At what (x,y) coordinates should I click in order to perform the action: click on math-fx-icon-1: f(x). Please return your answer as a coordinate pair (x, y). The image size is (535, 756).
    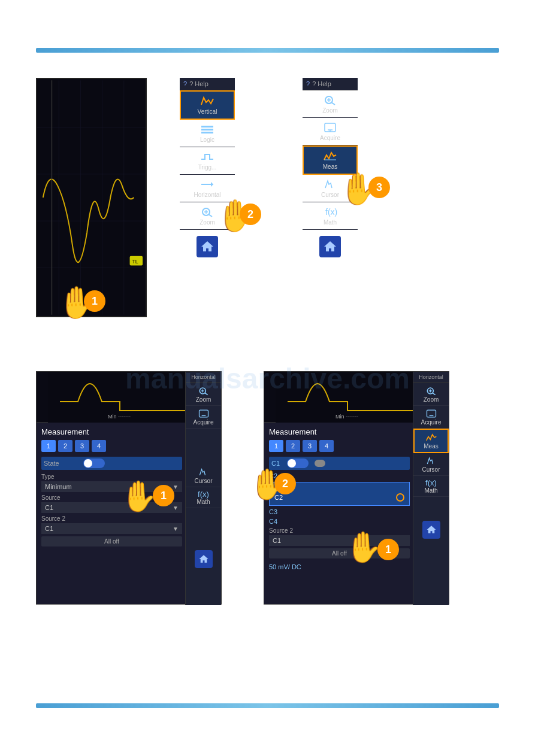
    Looking at the image, I should click on (204, 494).